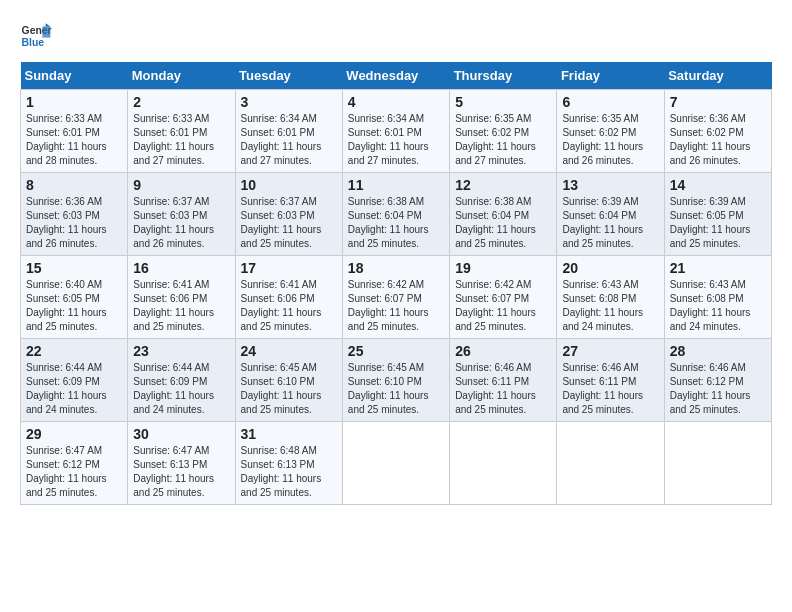  I want to click on calendar-cell: 8Sunrise: 6:36 AM Sunset: 6:03 PM Daylig…, so click(74, 214).